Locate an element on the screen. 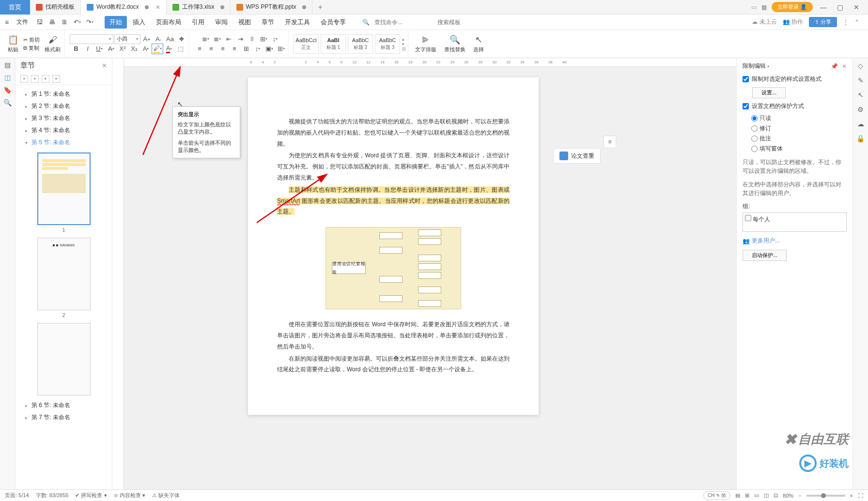 The image size is (868, 501). tab-template: 找稻壳模板 is located at coordinates (55, 7).